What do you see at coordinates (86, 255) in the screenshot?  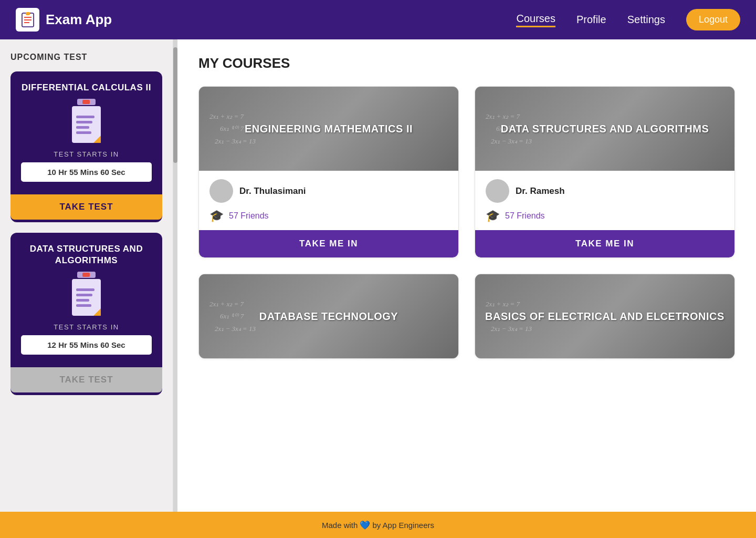 I see `test-card-2-title: DATA STRUCTURES AND ALGORITHMS` at bounding box center [86, 255].